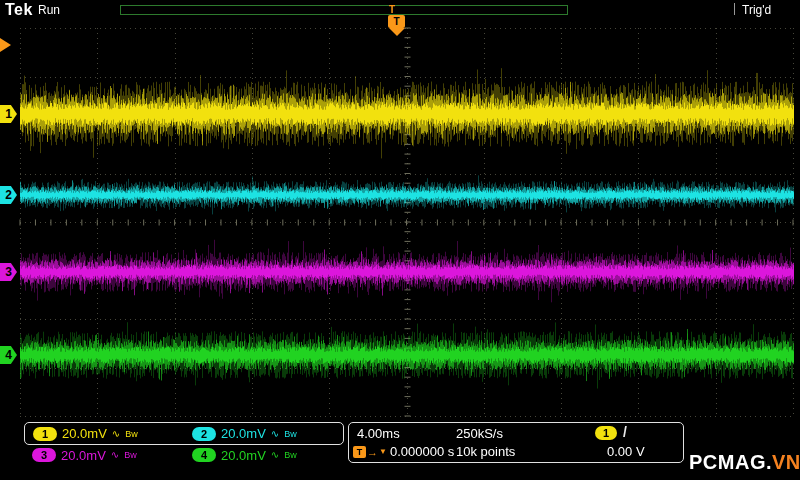 This screenshot has height=480, width=800. Describe the element at coordinates (44, 455) in the screenshot. I see `channel-3-badge: 3` at that location.